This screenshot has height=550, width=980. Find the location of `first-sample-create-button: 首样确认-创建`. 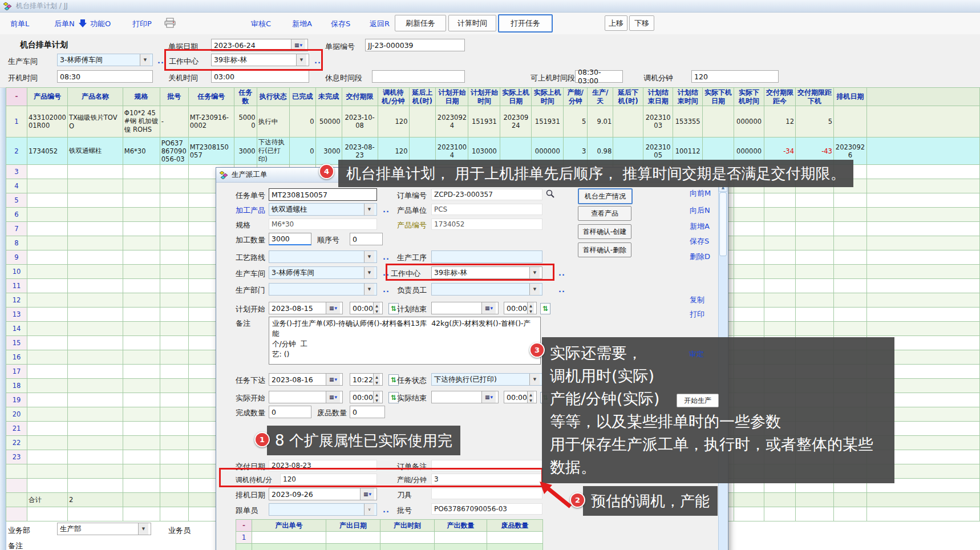

first-sample-create-button: 首样确认-创建 is located at coordinates (605, 232).